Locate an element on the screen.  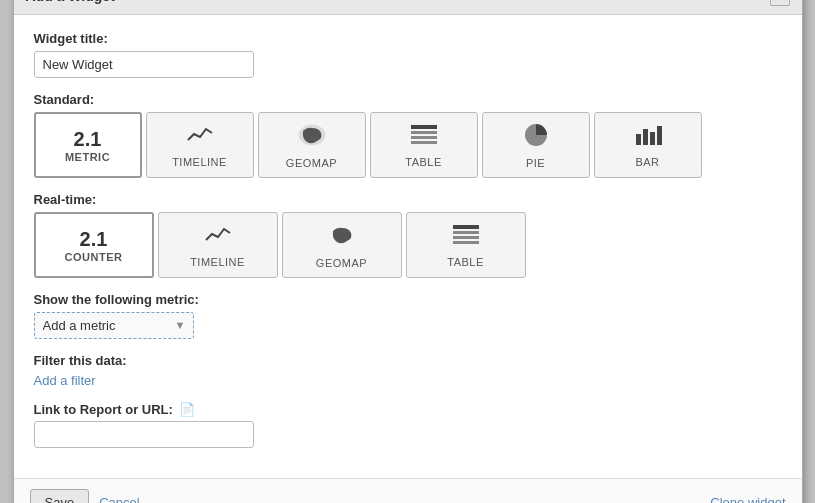
dialog-footer: Save Cancel Clone widget is located at coordinates (408, 491).